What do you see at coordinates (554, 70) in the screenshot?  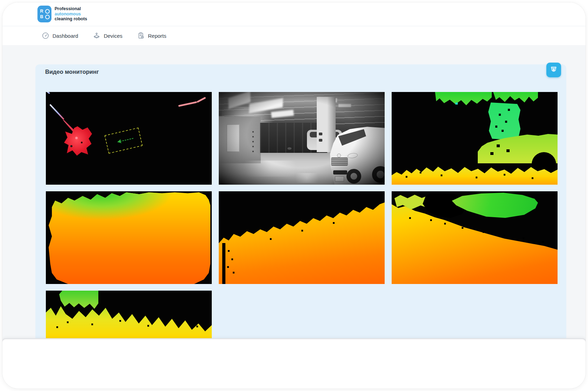 I see `cctv-dome-camera-icon` at bounding box center [554, 70].